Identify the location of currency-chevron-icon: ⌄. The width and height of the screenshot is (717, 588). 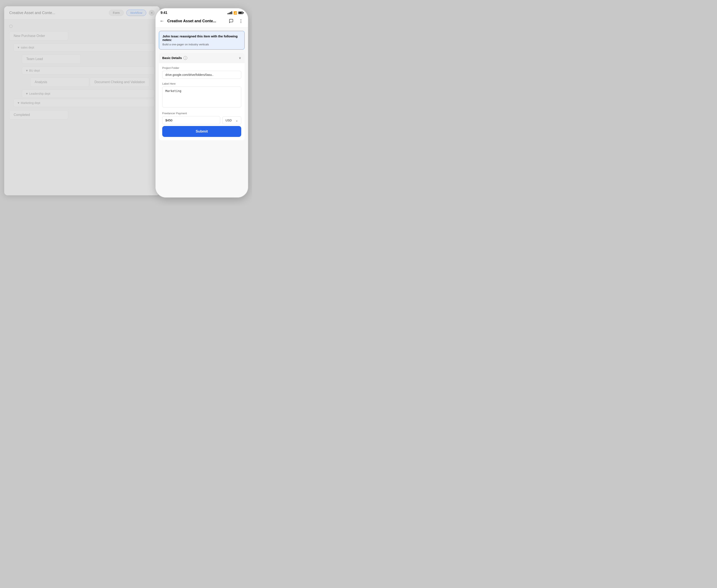
(237, 120).